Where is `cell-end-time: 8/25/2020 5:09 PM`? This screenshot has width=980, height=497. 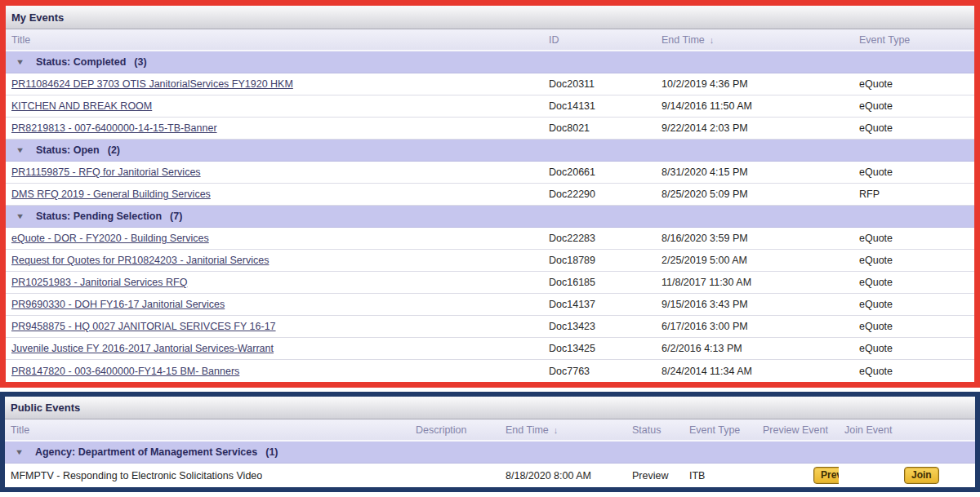 cell-end-time: 8/25/2020 5:09 PM is located at coordinates (755, 194).